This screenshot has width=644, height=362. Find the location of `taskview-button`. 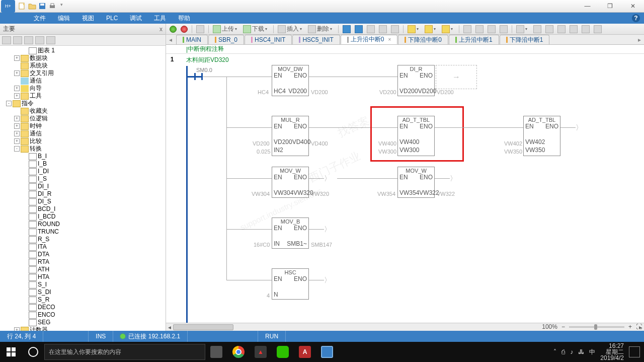

taskview-button is located at coordinates (216, 352).